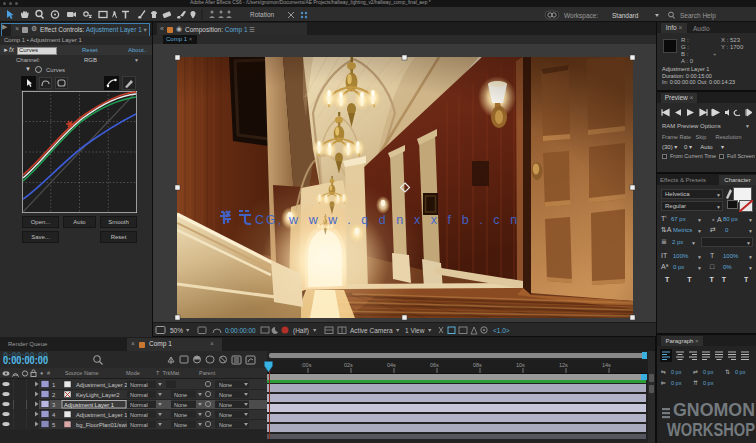  I want to click on svg-text: Search Help, so click(698, 16).